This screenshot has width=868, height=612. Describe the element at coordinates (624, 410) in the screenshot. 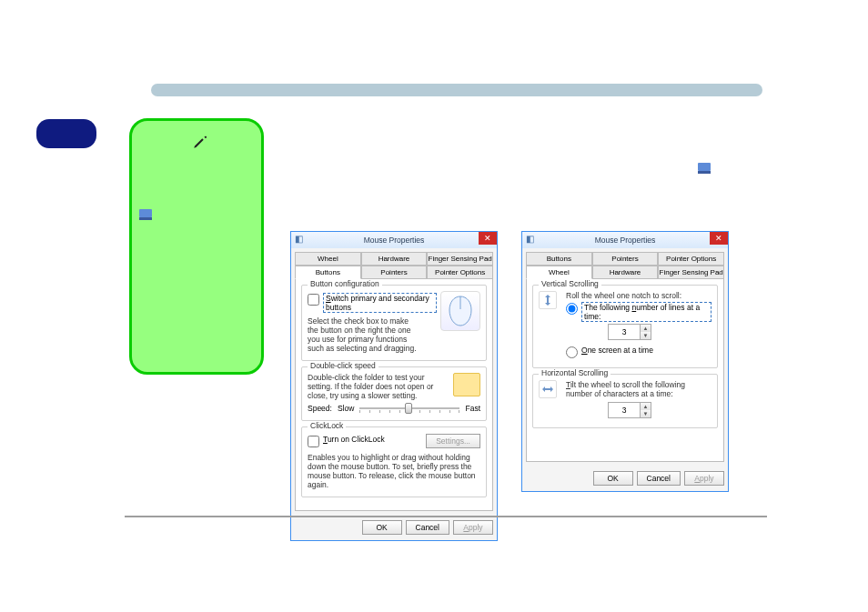

I see `chars-value-input` at that location.